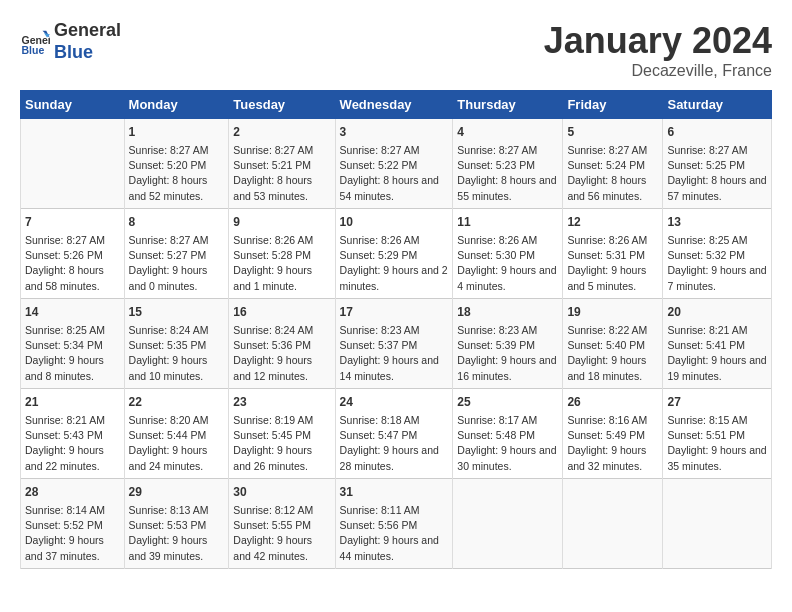 Image resolution: width=792 pixels, height=612 pixels. What do you see at coordinates (394, 132) in the screenshot?
I see `day-number: 3` at bounding box center [394, 132].